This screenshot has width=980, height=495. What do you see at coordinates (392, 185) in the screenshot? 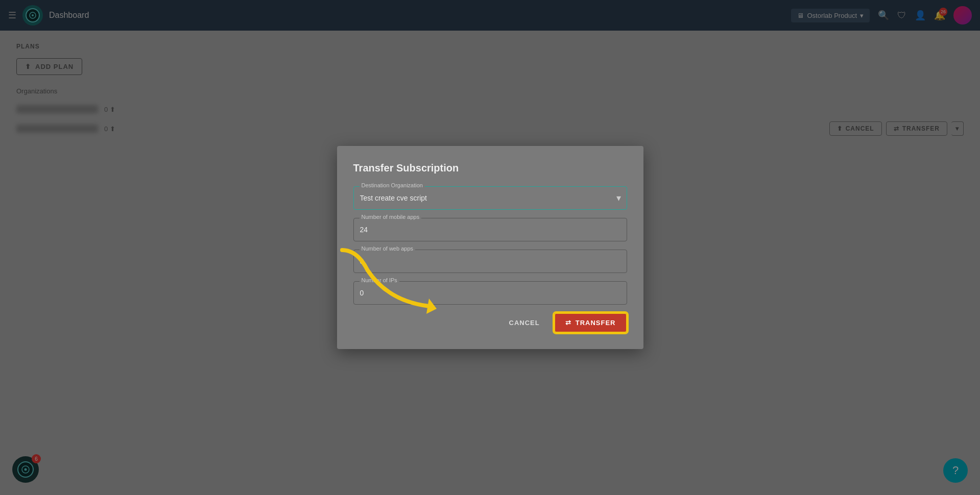
I see `destination-org-label: Destination Organization` at bounding box center [392, 185].